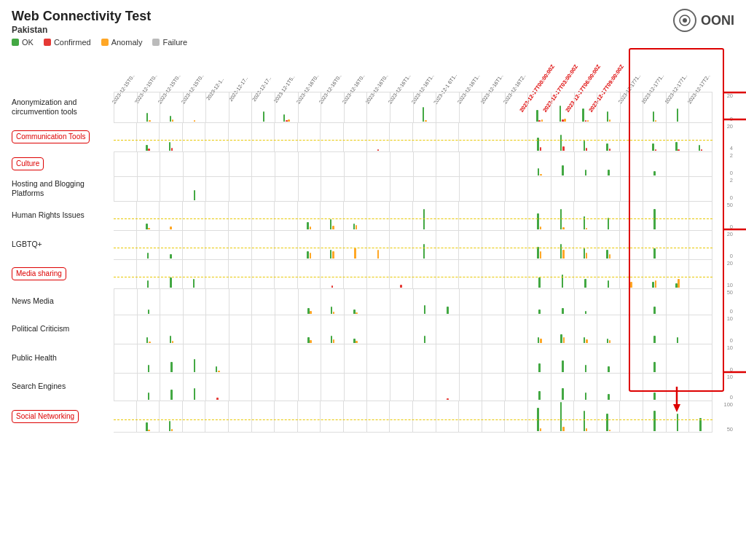 The height and width of the screenshot is (560, 746). What do you see at coordinates (723, 377) in the screenshot?
I see `axis-max-search: 10` at bounding box center [723, 377].